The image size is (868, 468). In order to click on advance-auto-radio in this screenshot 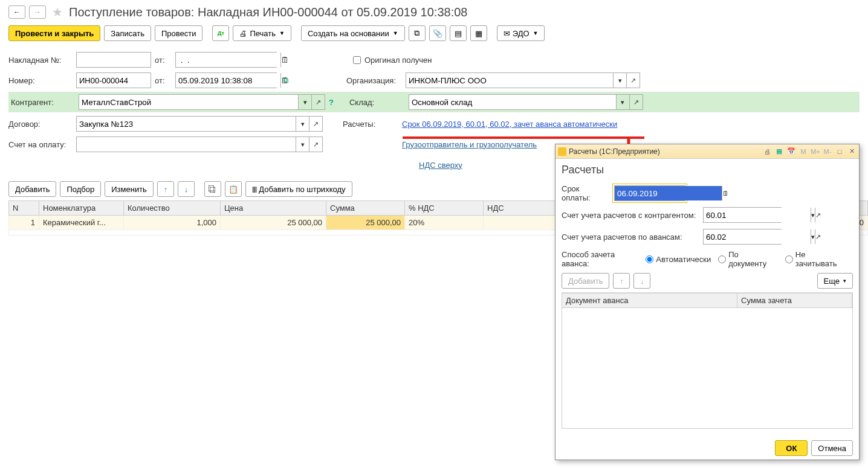, I will do `click(649, 260)`.